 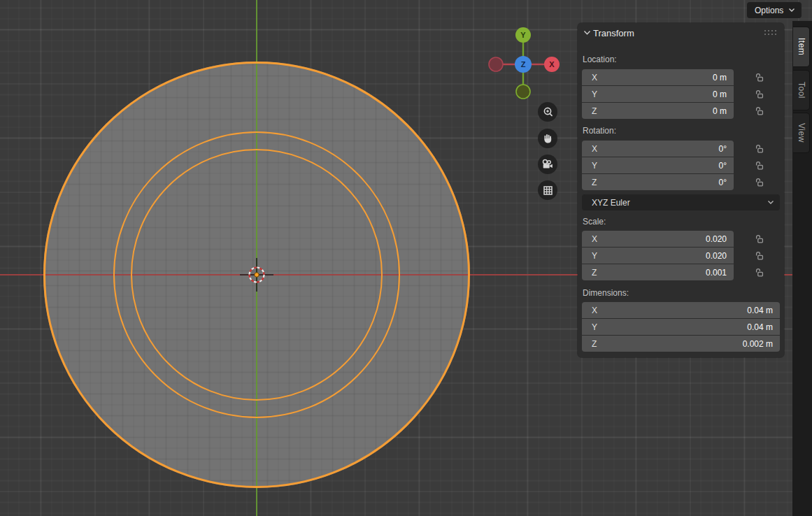 I want to click on location-y-field: Y0 m, so click(x=657, y=94).